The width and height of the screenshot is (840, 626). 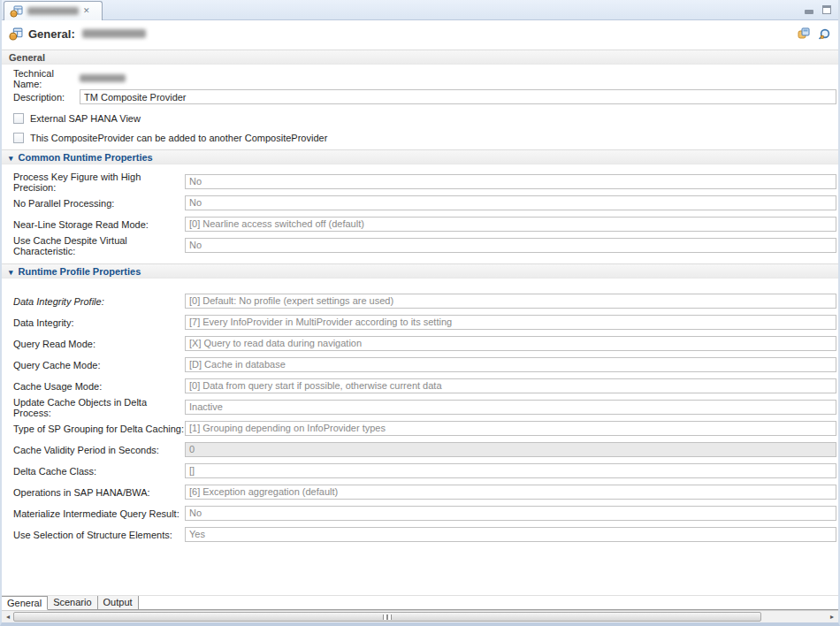 I want to click on field-label: Type of SP Grouping for Delta Caching:, so click(x=99, y=429).